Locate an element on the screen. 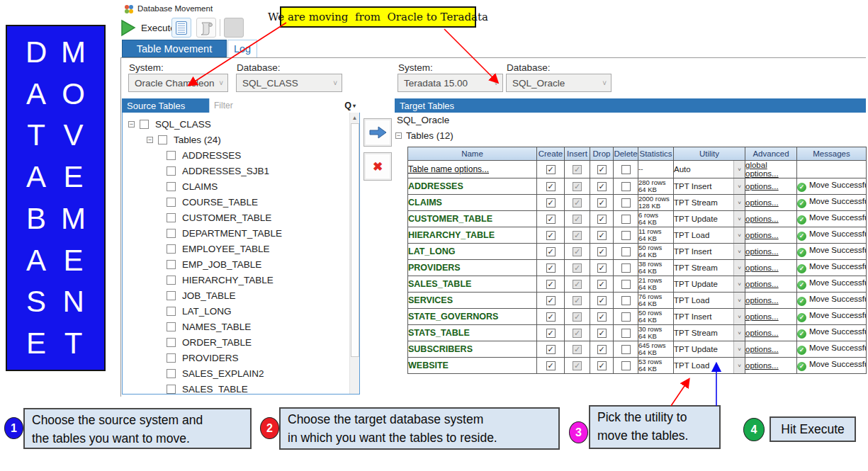 The width and height of the screenshot is (868, 471). tab-table-movement: Table Movement is located at coordinates (174, 48).